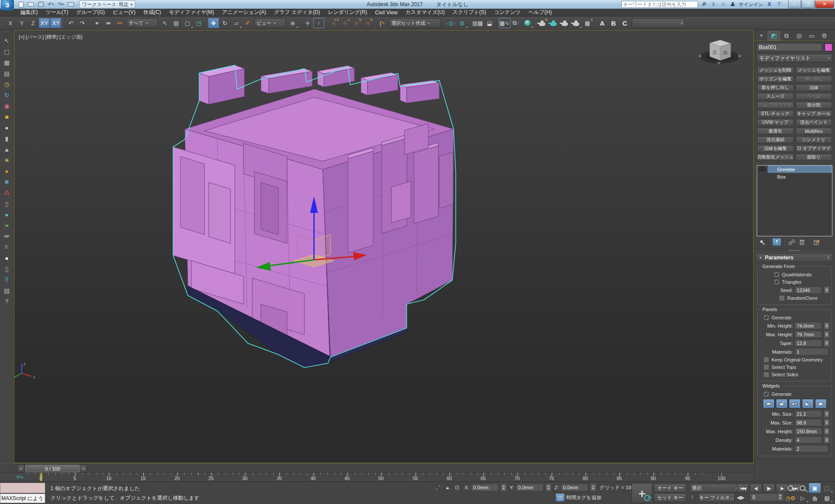  Describe the element at coordinates (124, 13) in the screenshot. I see `menu-views: ビュー(V)` at that location.